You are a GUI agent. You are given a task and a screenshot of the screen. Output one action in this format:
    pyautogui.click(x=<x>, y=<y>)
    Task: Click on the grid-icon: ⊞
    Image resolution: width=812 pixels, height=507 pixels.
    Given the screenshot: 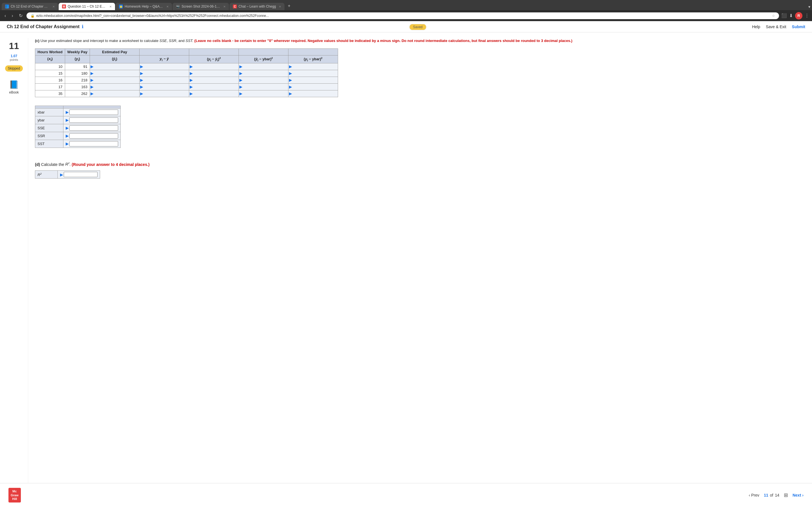 What is the action you would take?
    pyautogui.click(x=786, y=493)
    